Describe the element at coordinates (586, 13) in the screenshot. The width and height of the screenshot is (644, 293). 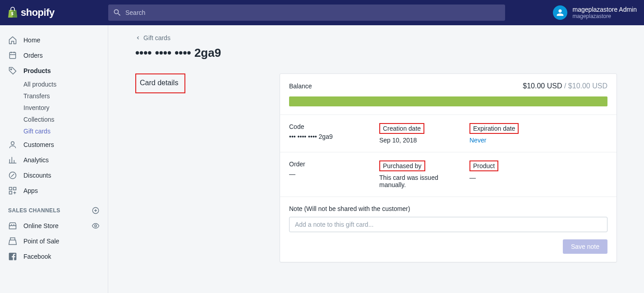
I see `account-menu: mageplazastore Admin mageplazastore` at that location.